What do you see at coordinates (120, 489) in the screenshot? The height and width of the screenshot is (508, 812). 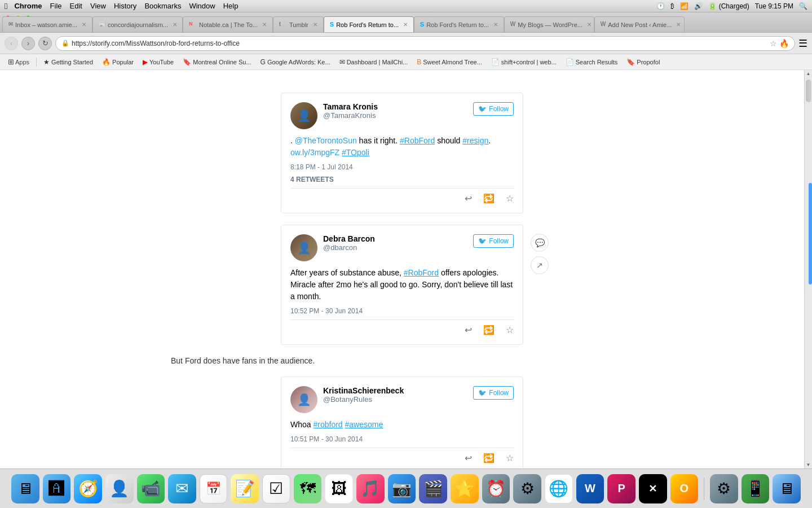 I see `dock-contacts: 👤` at bounding box center [120, 489].